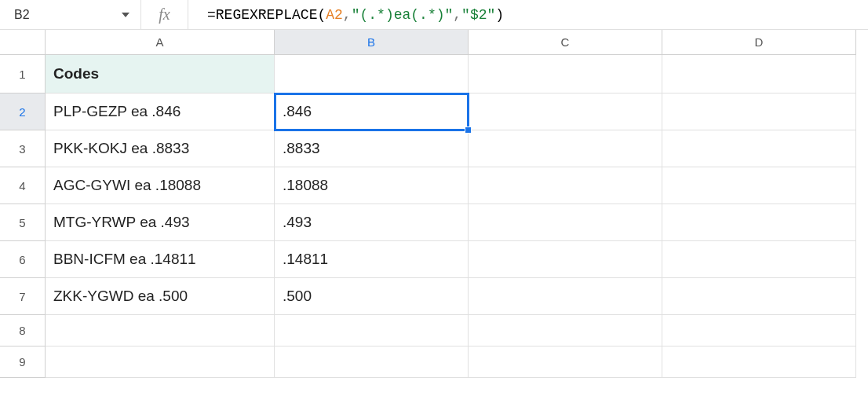  What do you see at coordinates (23, 112) in the screenshot?
I see `row-header-2: 2` at bounding box center [23, 112].